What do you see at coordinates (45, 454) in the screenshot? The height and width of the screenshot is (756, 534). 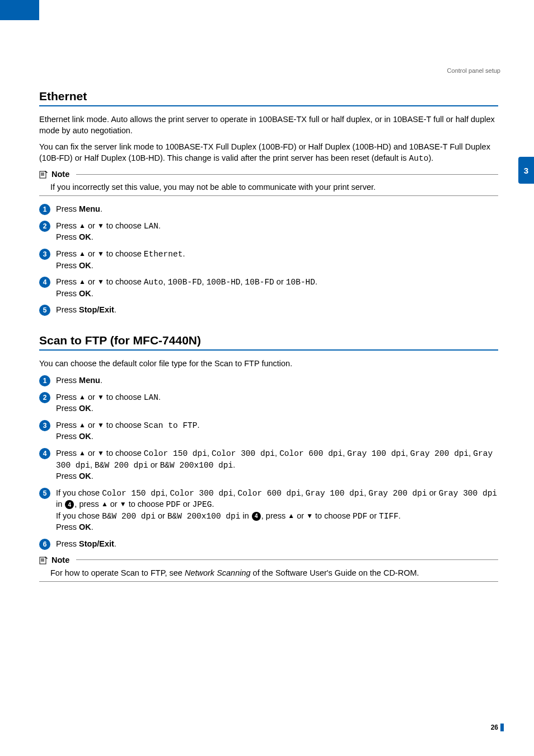 I see `step-bullet: 4` at bounding box center [45, 454].